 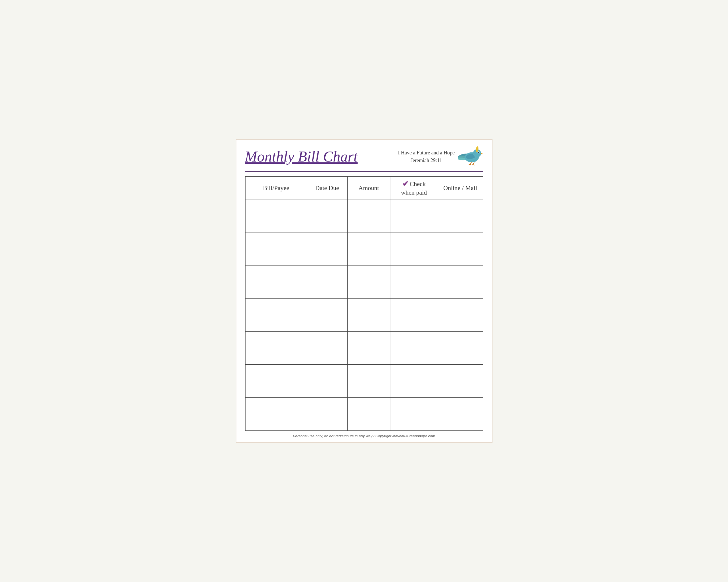 What do you see at coordinates (414, 188) in the screenshot?
I see `col-header-check: ✔ Check when paid` at bounding box center [414, 188].